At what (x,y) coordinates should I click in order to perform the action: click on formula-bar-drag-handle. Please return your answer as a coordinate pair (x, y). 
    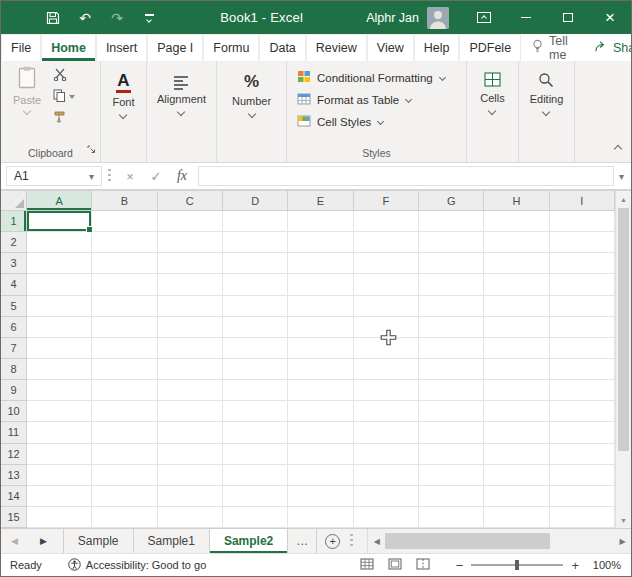
    Looking at the image, I should click on (110, 176).